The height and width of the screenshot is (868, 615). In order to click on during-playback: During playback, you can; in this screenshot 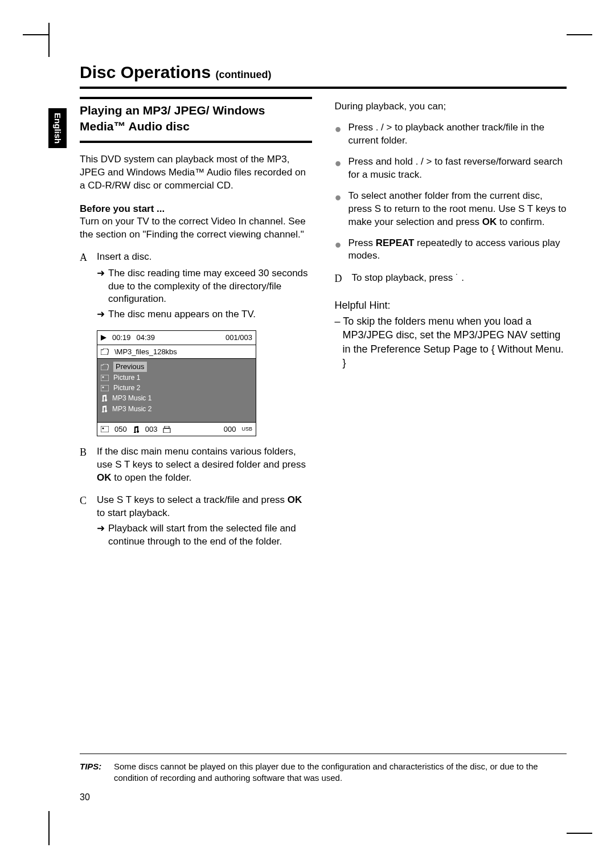, I will do `click(451, 107)`.